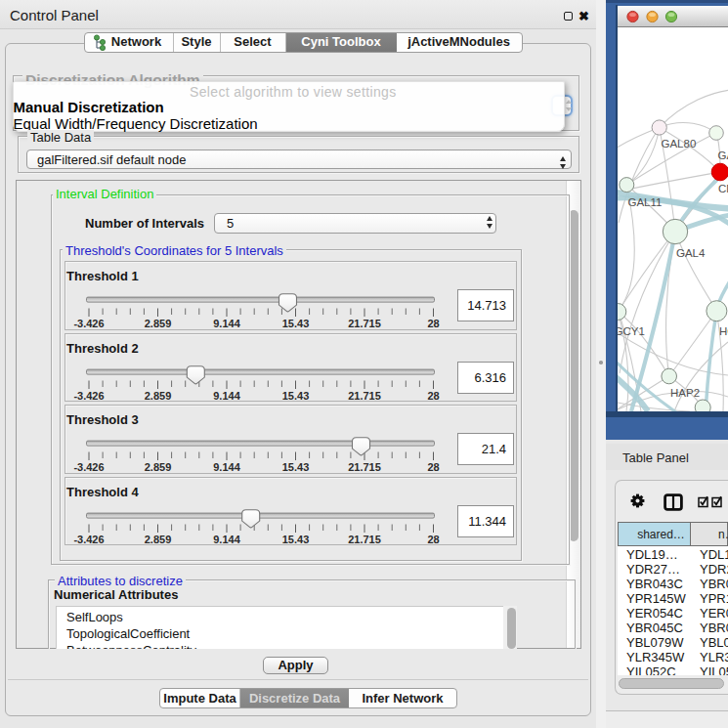 Image resolution: width=728 pixels, height=728 pixels. What do you see at coordinates (723, 189) in the screenshot?
I see `svg-text: CDC2` at bounding box center [723, 189].